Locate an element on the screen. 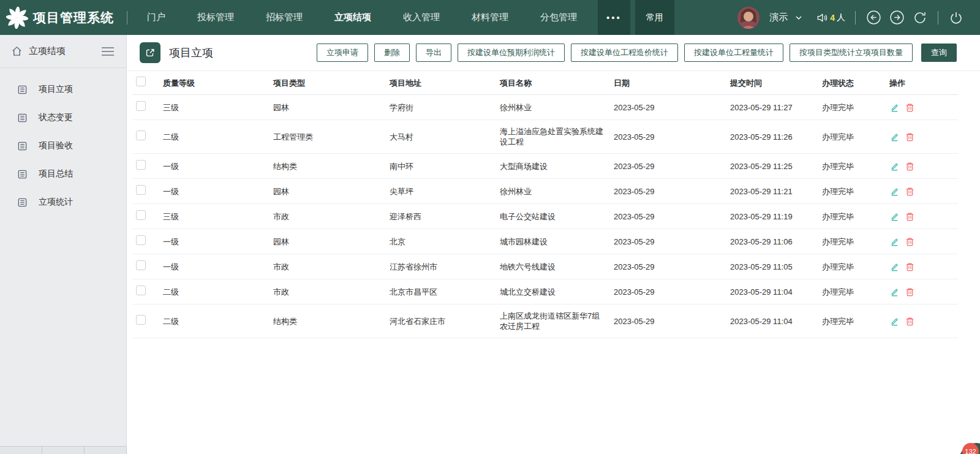 The image size is (980, 454). nav-item: 材料管理 is located at coordinates (490, 17).